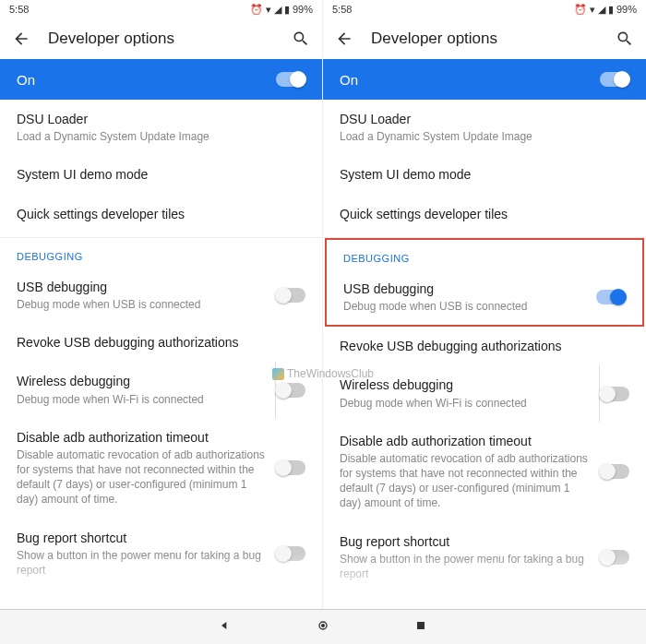 This screenshot has width=646, height=644. Describe the element at coordinates (484, 282) in the screenshot. I see `highlighted-debug-section: DEBUGGING USB debugging Debug mode when …` at that location.